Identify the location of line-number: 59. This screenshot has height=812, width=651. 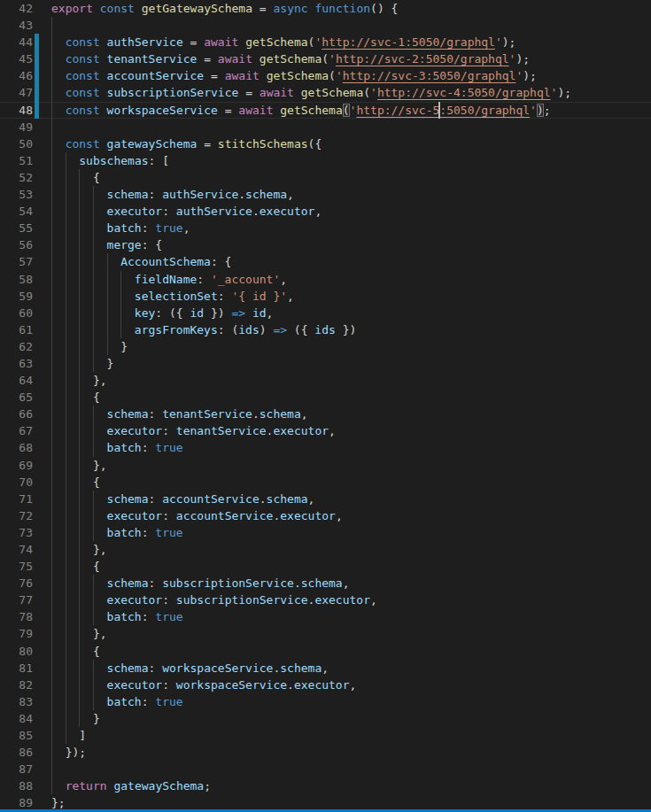
(16, 296).